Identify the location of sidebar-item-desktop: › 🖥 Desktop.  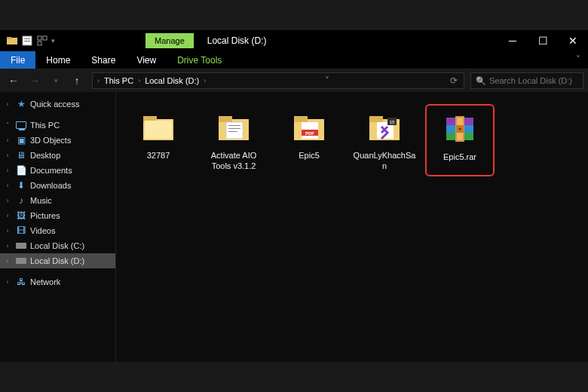
(57, 155).